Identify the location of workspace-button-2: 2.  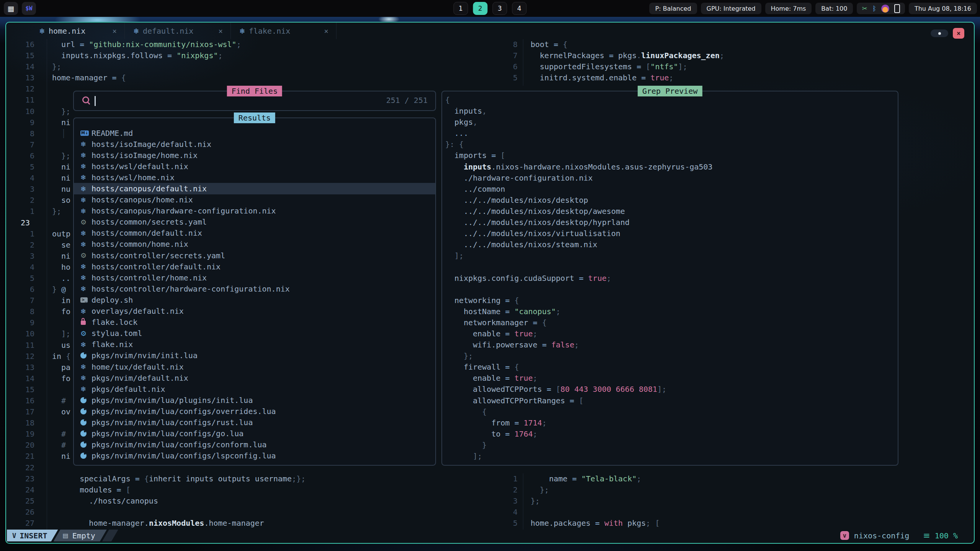
(480, 8).